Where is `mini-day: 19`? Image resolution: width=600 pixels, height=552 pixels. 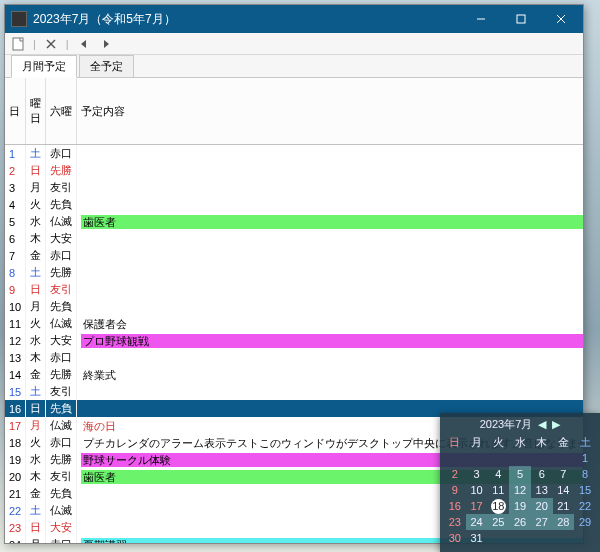
mini-day: 19 is located at coordinates (520, 506).